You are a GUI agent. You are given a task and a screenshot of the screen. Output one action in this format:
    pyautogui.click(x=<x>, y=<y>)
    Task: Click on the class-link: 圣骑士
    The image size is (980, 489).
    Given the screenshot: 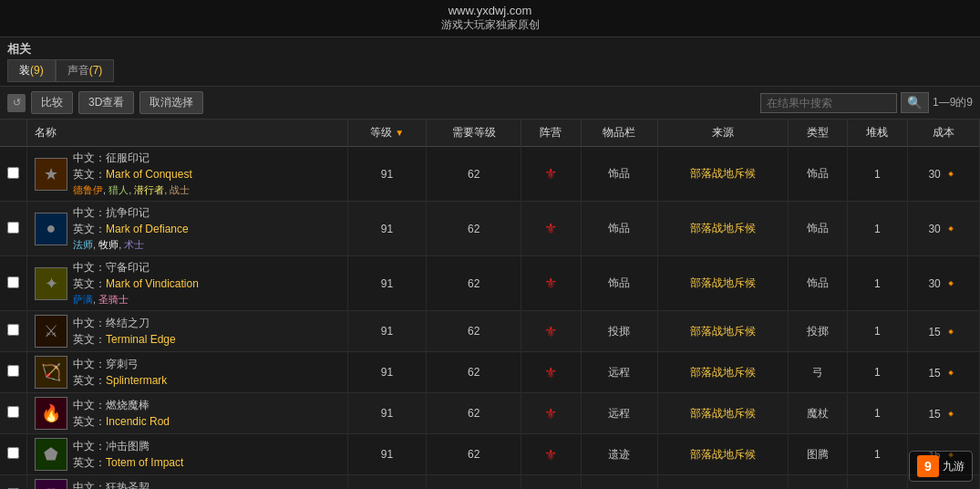 What is the action you would take?
    pyautogui.click(x=113, y=299)
    